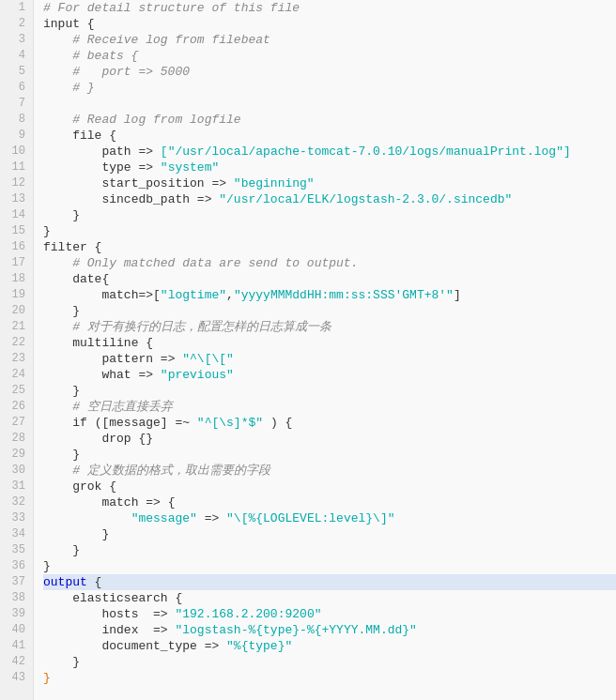 The image size is (616, 700). I want to click on code-token: "\[%{LOGLEVEL:level}\]", so click(310, 518).